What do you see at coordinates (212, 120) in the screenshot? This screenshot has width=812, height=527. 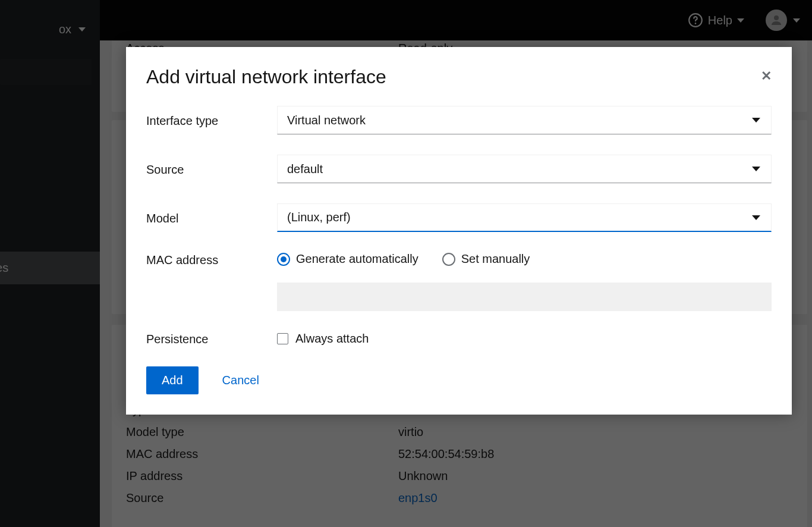 I see `interface-type-label: Interface type` at bounding box center [212, 120].